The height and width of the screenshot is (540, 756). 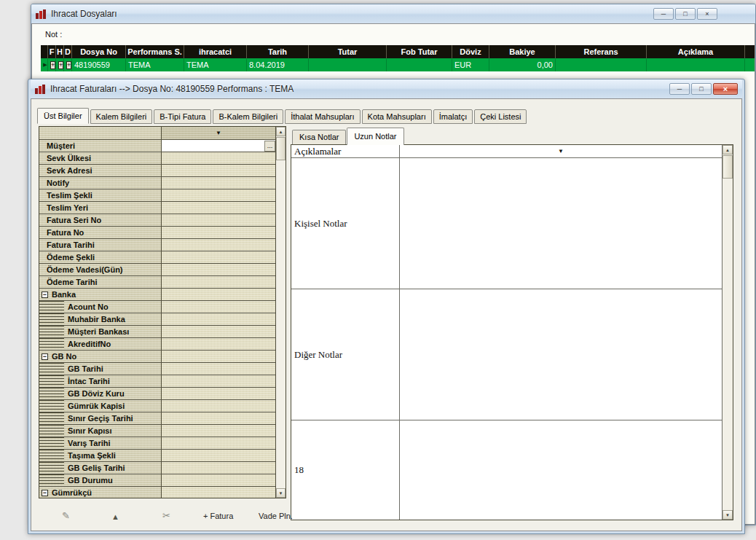 I want to click on header-bakiye: Bakiye, so click(x=523, y=52).